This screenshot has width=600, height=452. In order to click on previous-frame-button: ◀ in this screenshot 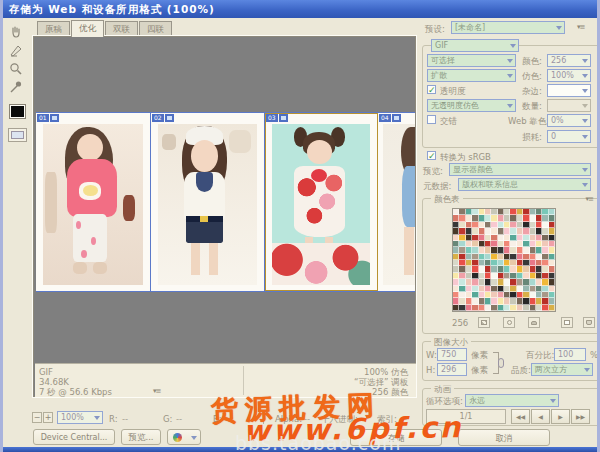, I will do `click(540, 416)`.